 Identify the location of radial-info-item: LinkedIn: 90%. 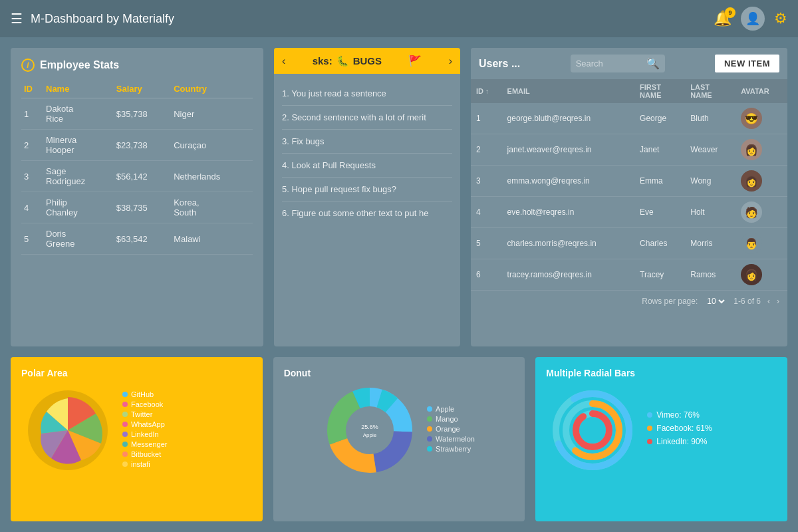
(680, 442).